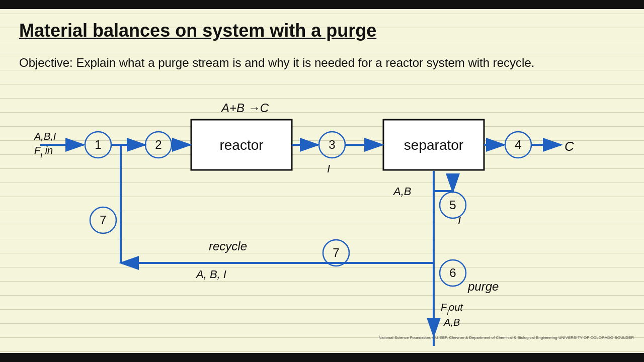 The image size is (644, 362). Describe the element at coordinates (336, 252) in the screenshot. I see `node-7b-label: 7` at that location.